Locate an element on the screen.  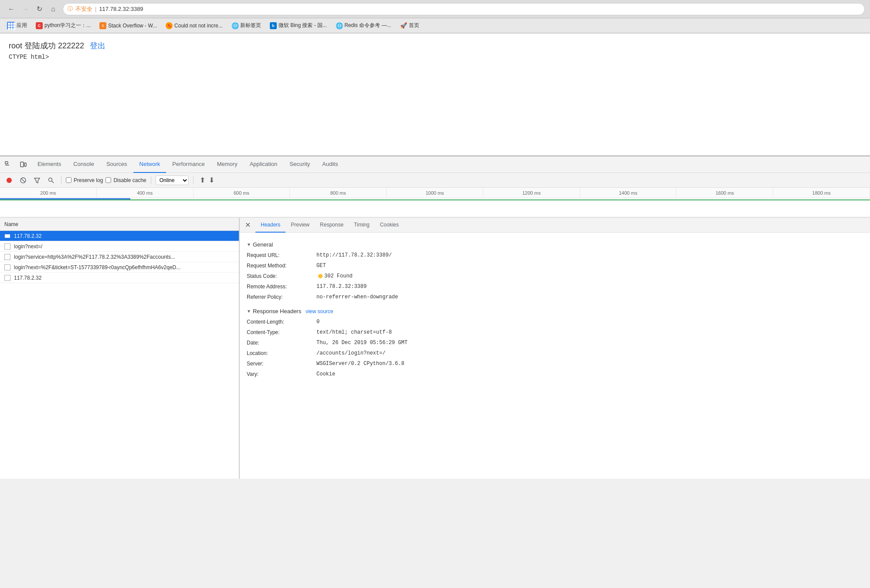
search-button is located at coordinates (51, 180).